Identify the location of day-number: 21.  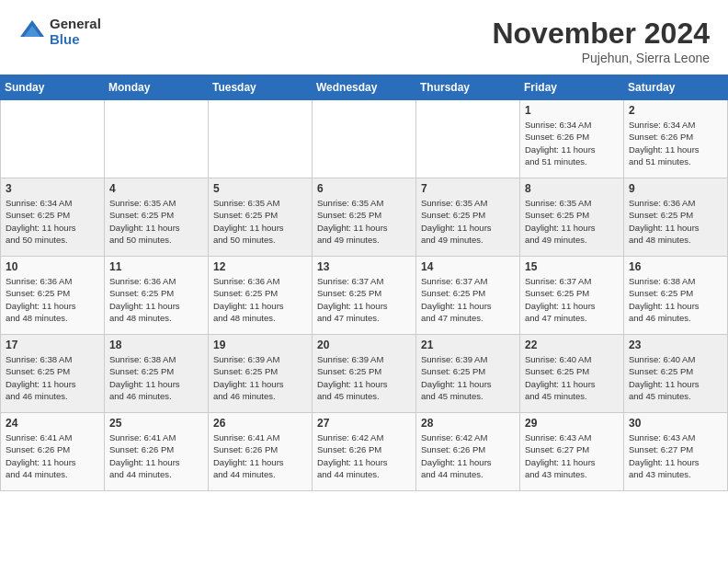
(468, 345).